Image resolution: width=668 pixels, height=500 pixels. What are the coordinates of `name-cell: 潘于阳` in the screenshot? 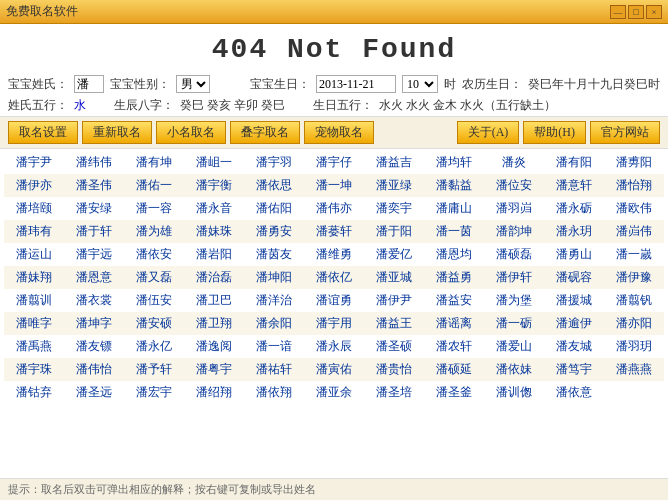 It's located at (394, 232).